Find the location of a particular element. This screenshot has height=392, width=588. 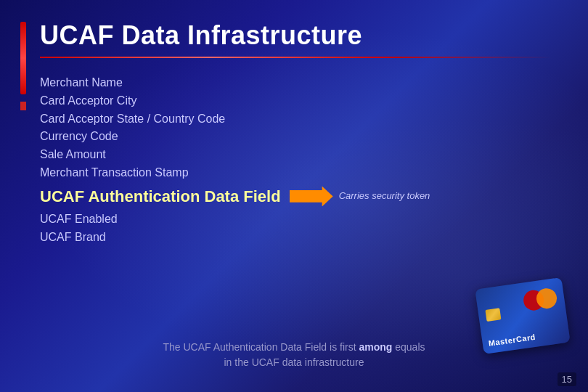

arrow-container: Carries security token is located at coordinates (360, 196).